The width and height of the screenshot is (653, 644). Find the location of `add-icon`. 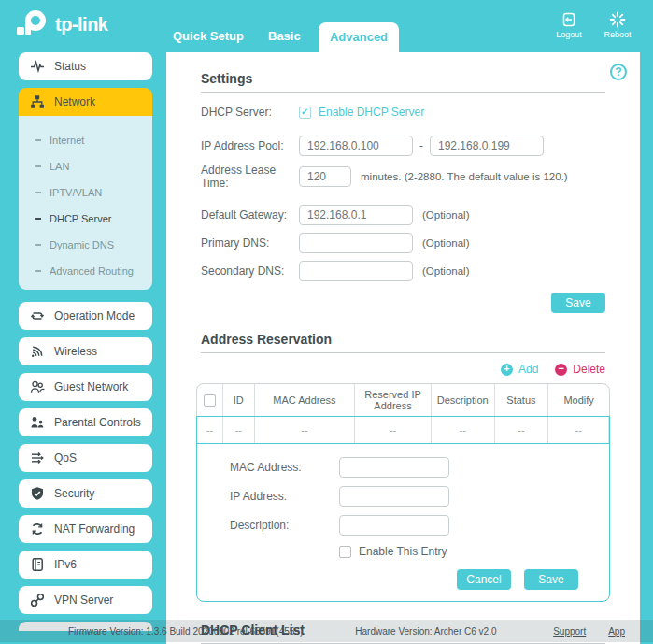

add-icon is located at coordinates (506, 370).